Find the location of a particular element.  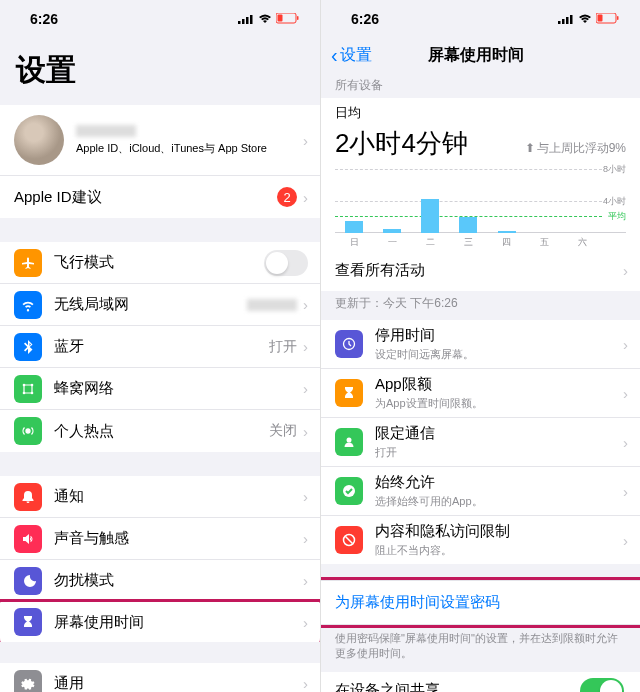

settings-row-block: 内容和隐私访问限制阻止不当内容。› is located at coordinates (480, 540).